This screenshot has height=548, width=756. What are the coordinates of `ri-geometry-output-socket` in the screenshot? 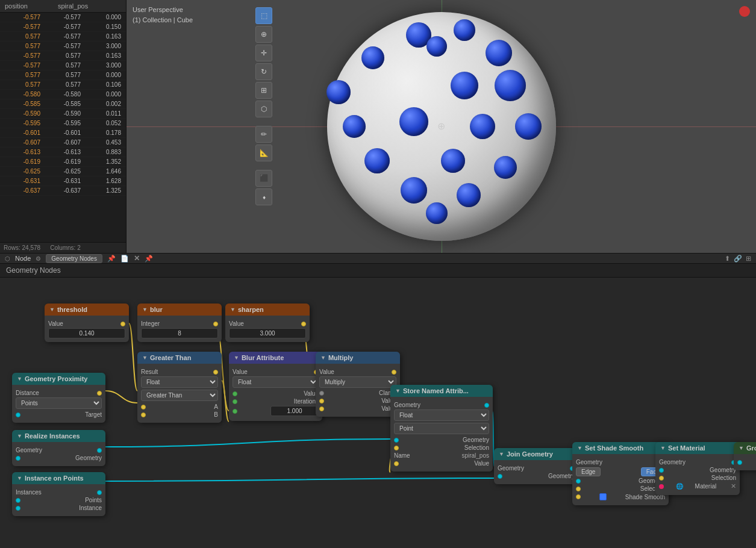 It's located at (99, 450).